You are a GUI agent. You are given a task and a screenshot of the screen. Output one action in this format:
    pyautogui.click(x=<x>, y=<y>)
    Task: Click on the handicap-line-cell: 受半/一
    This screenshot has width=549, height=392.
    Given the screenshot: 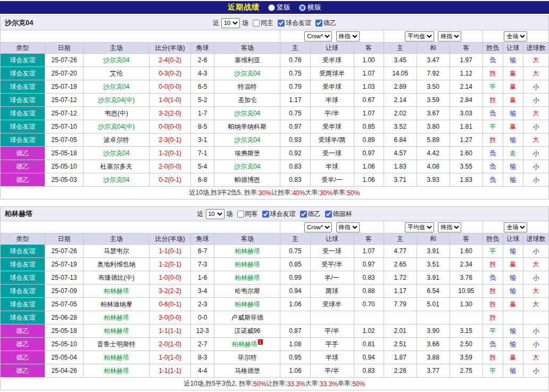 What is the action you would take?
    pyautogui.click(x=332, y=180)
    